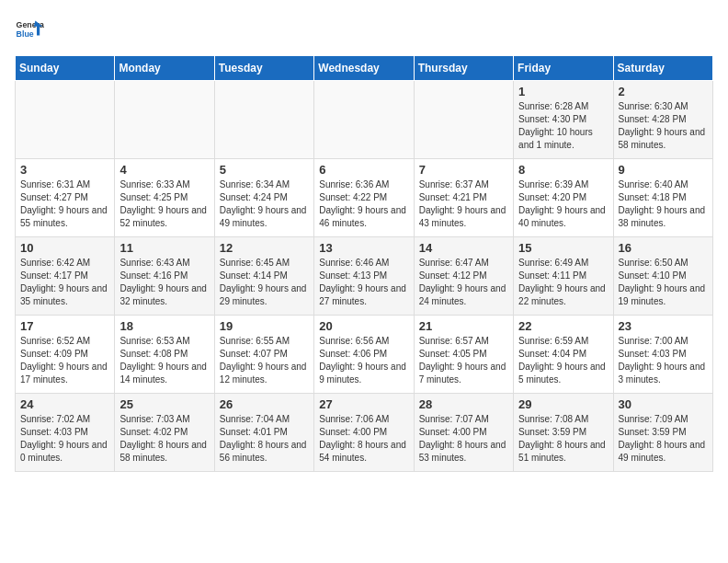  I want to click on day-info: Sunrise: 6:31 AM Sunset: 4:27 PM Dayligh…, so click(64, 204).